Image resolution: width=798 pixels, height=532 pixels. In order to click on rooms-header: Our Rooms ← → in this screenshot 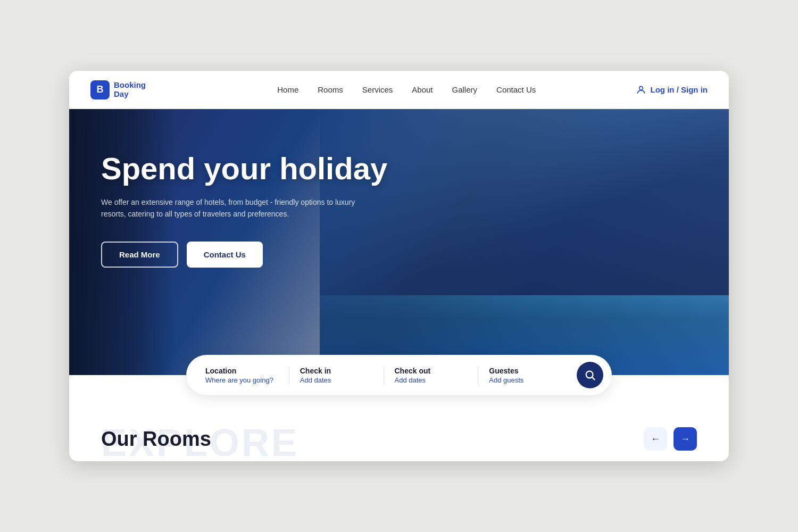, I will do `click(399, 439)`.